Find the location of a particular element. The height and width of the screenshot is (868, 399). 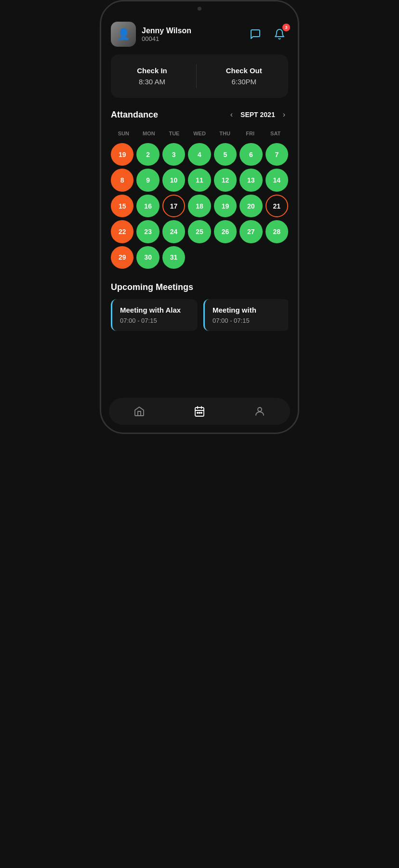

month-nav: ‹ SEPT 2021 › is located at coordinates (258, 115).